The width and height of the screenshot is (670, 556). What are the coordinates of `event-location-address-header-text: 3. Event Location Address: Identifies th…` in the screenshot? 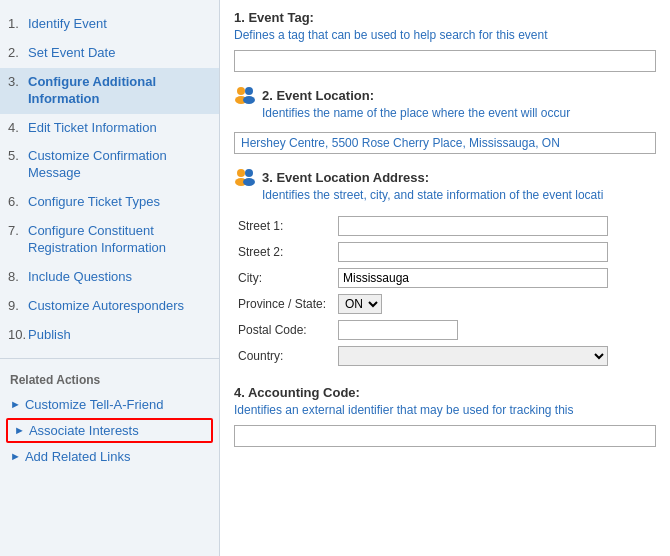 It's located at (459, 190).